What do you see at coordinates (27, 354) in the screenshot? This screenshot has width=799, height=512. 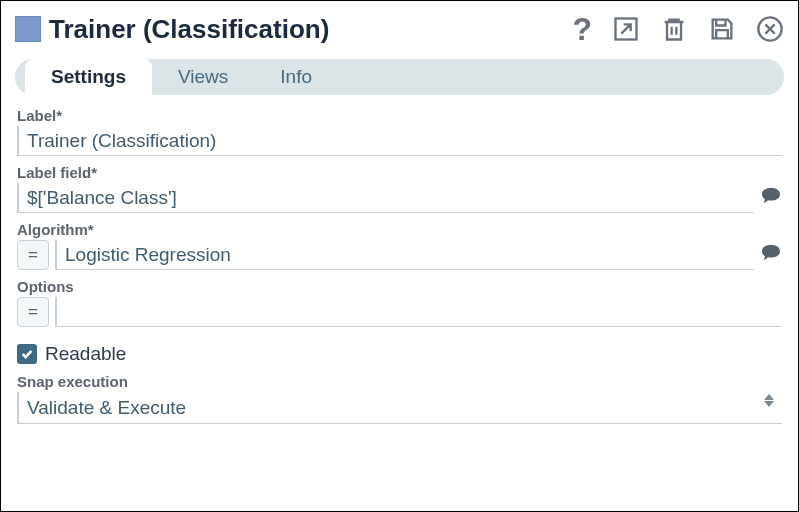 I see `check-icon` at bounding box center [27, 354].